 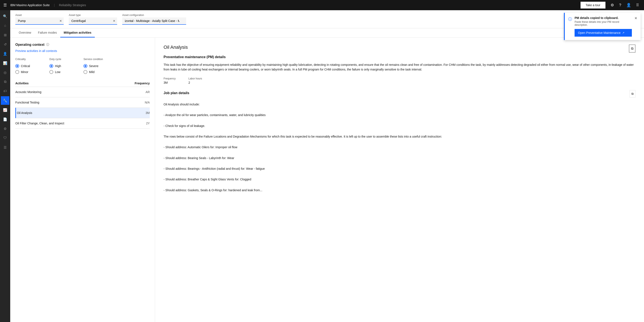 I want to click on help-icon: ?, so click(x=620, y=5).